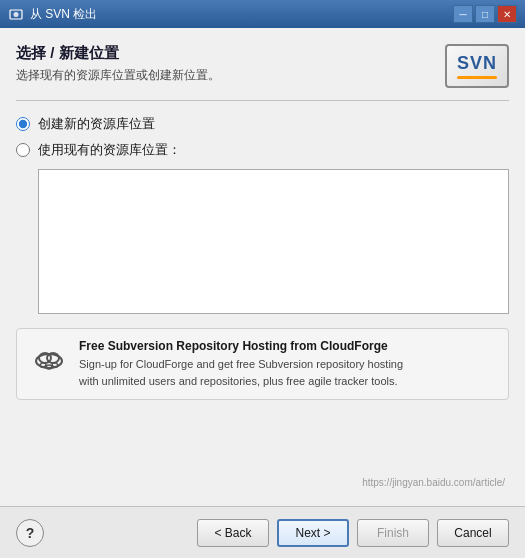 The width and height of the screenshot is (525, 558). Describe the element at coordinates (477, 66) in the screenshot. I see `svn-logo: SVN` at that location.